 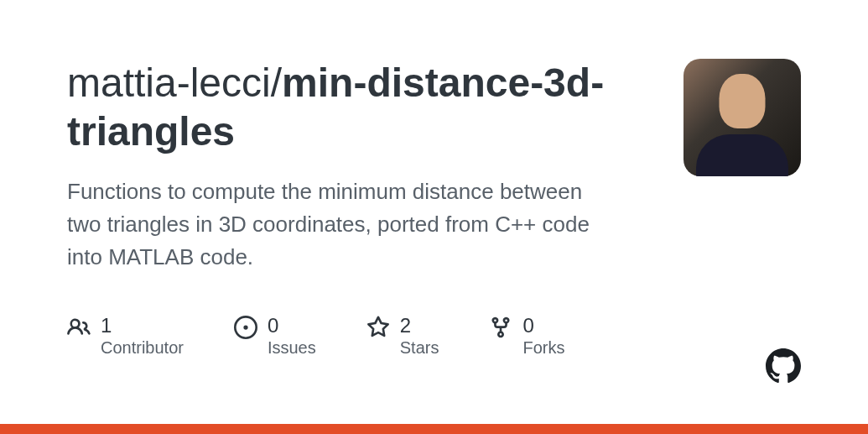 What do you see at coordinates (143, 336) in the screenshot?
I see `stat-text: 1 Contributor` at bounding box center [143, 336].